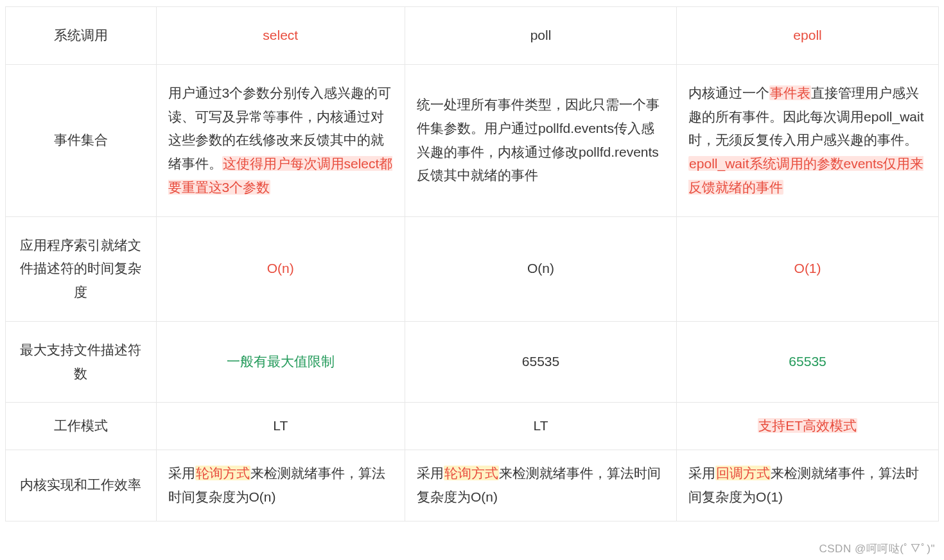  What do you see at coordinates (280, 36) in the screenshot?
I see `header-select: select` at bounding box center [280, 36].